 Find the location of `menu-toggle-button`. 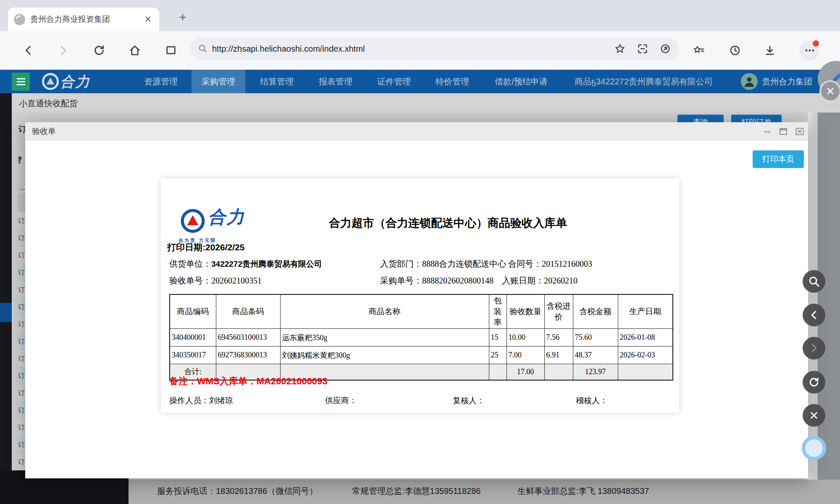

menu-toggle-button is located at coordinates (21, 81).